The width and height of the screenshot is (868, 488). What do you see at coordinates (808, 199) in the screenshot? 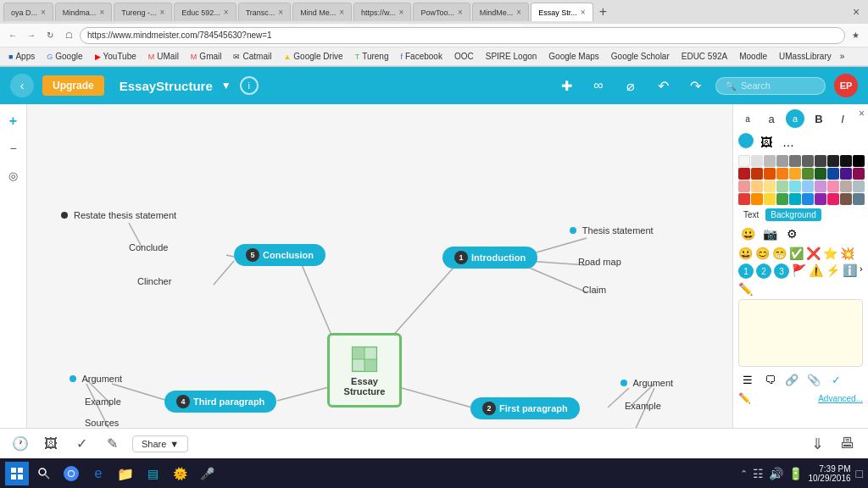
I see `color-blue` at bounding box center [808, 199].